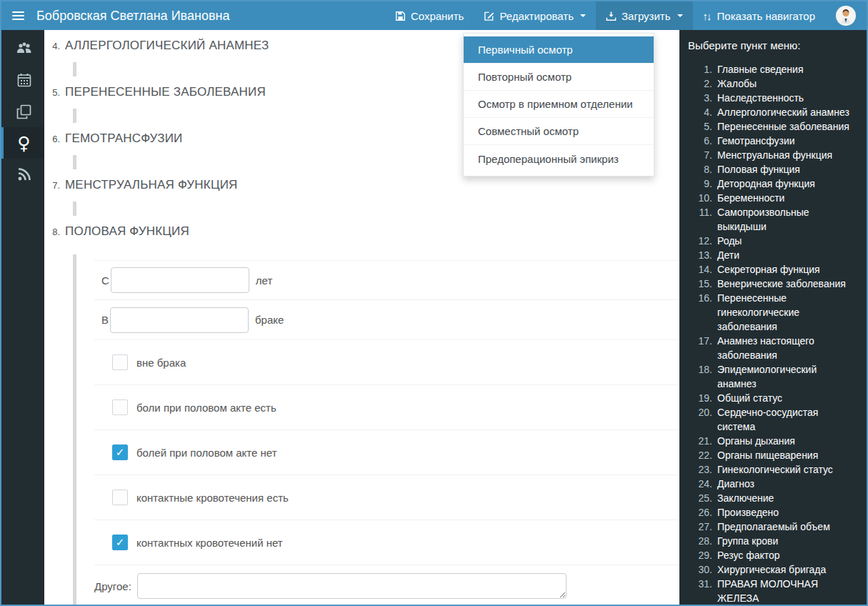 Image resolution: width=868 pixels, height=606 pixels. I want to click on navigator-menu-item: 6. Гемотрансфузии, so click(773, 141).